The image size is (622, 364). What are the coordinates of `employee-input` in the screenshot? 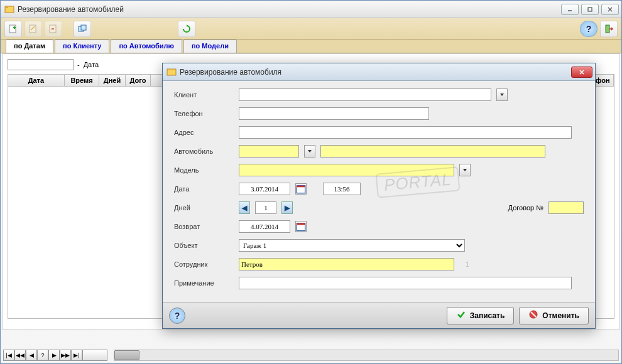 It's located at (347, 264).